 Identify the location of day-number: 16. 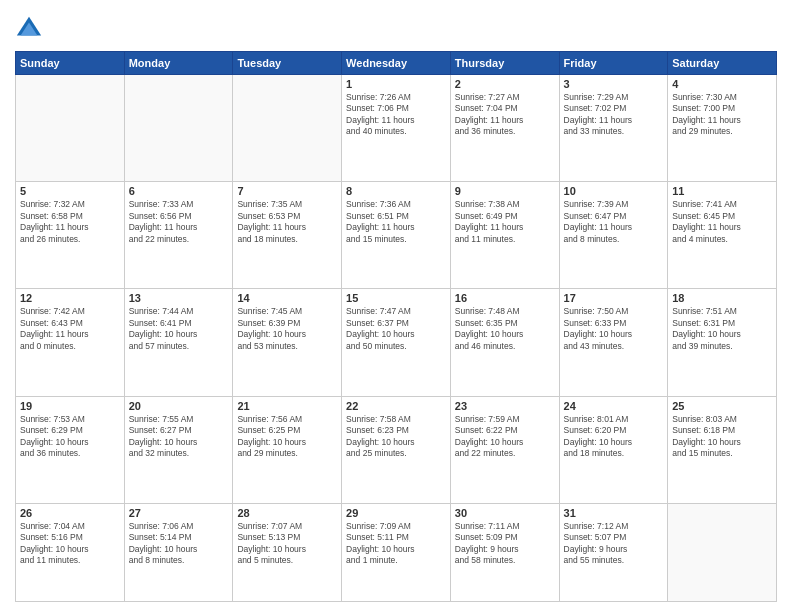
(505, 298).